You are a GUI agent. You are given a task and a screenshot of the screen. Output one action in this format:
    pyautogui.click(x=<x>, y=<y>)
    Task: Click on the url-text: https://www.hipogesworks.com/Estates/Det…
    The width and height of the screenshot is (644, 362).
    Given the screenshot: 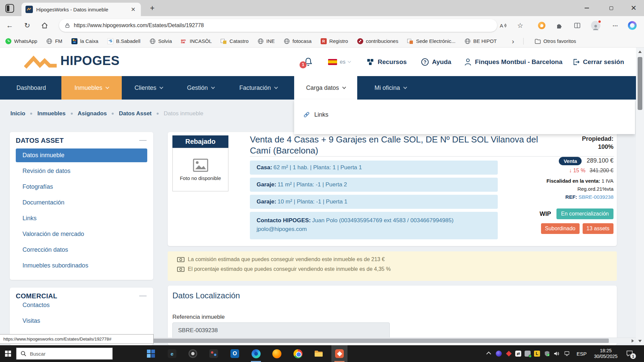 What is the action you would take?
    pyautogui.click(x=139, y=25)
    